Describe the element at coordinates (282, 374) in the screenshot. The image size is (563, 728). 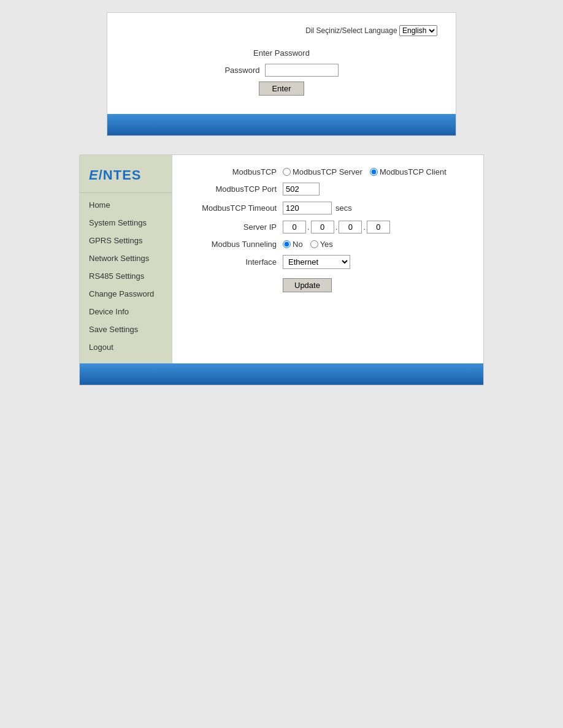
I see `main-footer` at that location.